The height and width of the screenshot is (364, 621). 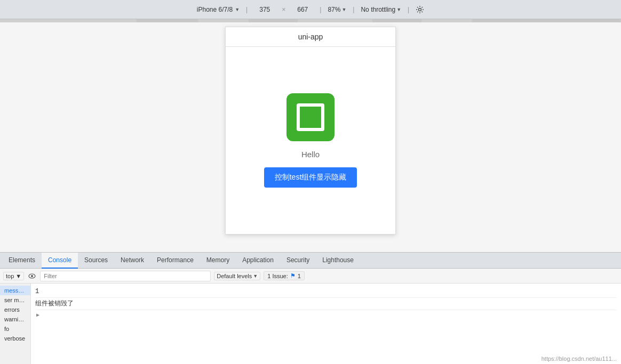 What do you see at coordinates (310, 261) in the screenshot?
I see `devtools-tabs: Elements Console Sources Network Perform…` at bounding box center [310, 261].